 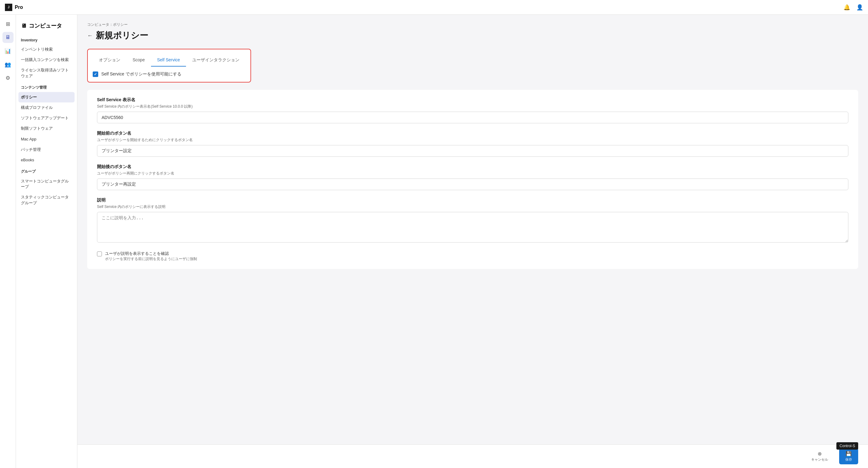 What do you see at coordinates (151, 259) in the screenshot?
I see `confirm-description-sublabel: ポリシーを実行する前に説明を見るようにユーザに強制` at bounding box center [151, 259].